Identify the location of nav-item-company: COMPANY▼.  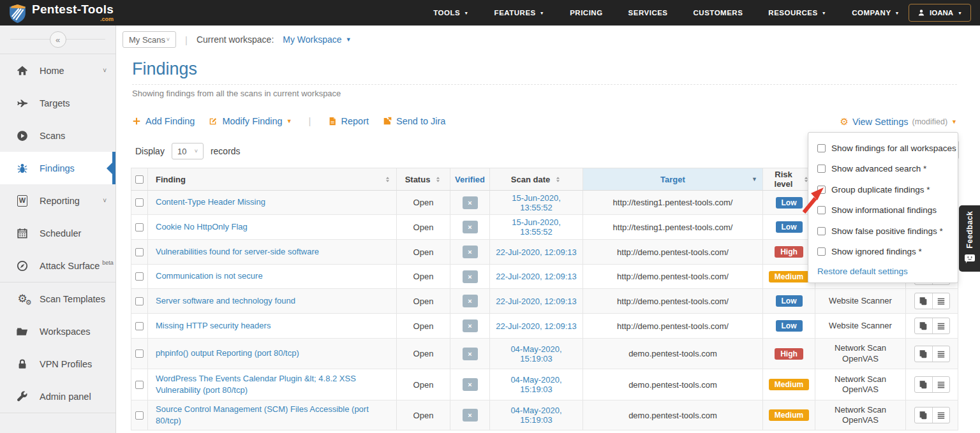
(875, 13).